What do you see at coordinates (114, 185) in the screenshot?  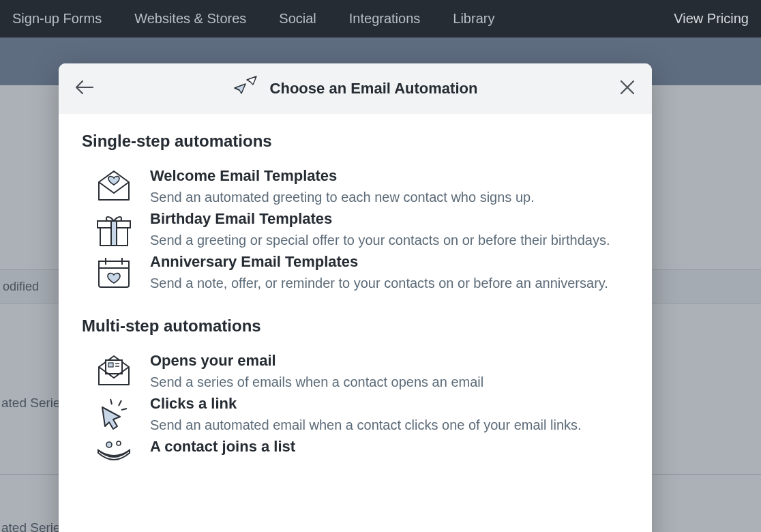 I see `envelope-heart-icon` at bounding box center [114, 185].